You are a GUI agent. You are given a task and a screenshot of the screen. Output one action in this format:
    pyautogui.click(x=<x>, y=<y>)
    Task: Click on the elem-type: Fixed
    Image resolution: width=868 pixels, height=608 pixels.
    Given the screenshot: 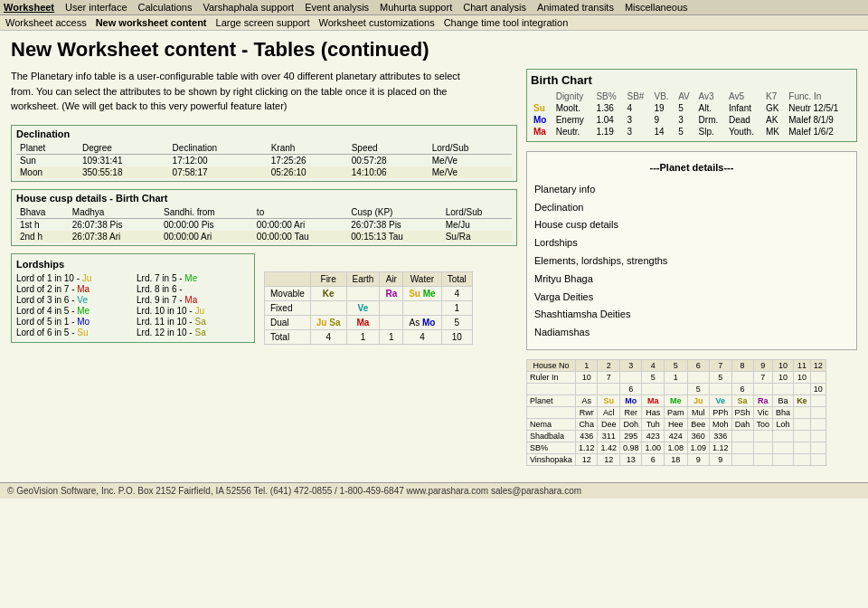 What is the action you would take?
    pyautogui.click(x=288, y=308)
    